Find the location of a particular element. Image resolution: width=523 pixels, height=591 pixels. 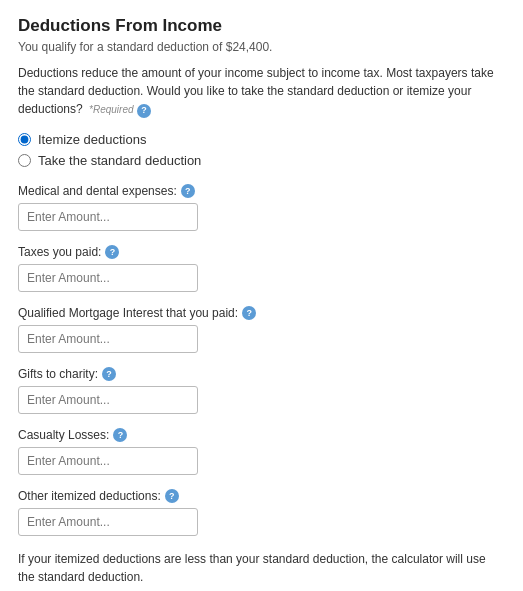

other-label: Other itemized deductions: ? is located at coordinates (262, 496).